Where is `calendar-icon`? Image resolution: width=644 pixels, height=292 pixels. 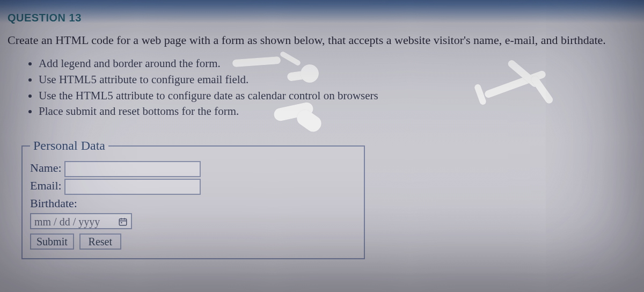 calendar-icon is located at coordinates (123, 222).